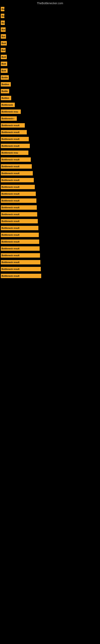 The width and height of the screenshot is (100, 644). Describe the element at coordinates (50, 118) in the screenshot. I see `bar-row: Bottleneck r` at that location.